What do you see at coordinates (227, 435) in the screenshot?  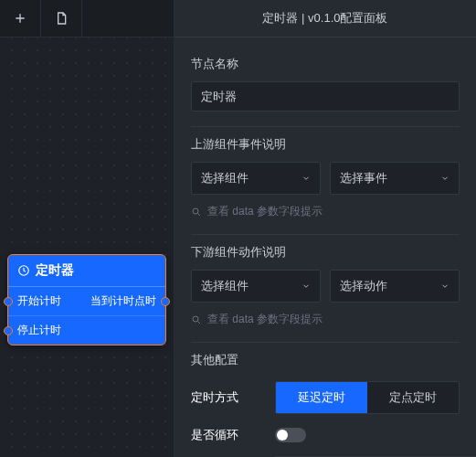 I see `loop-label: 是否循环` at bounding box center [227, 435].